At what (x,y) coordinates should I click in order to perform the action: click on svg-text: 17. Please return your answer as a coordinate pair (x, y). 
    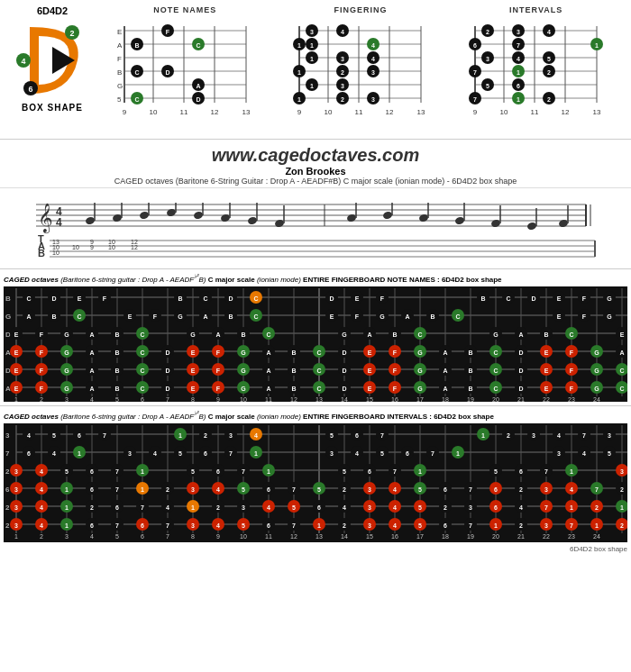
    Looking at the image, I should click on (420, 399).